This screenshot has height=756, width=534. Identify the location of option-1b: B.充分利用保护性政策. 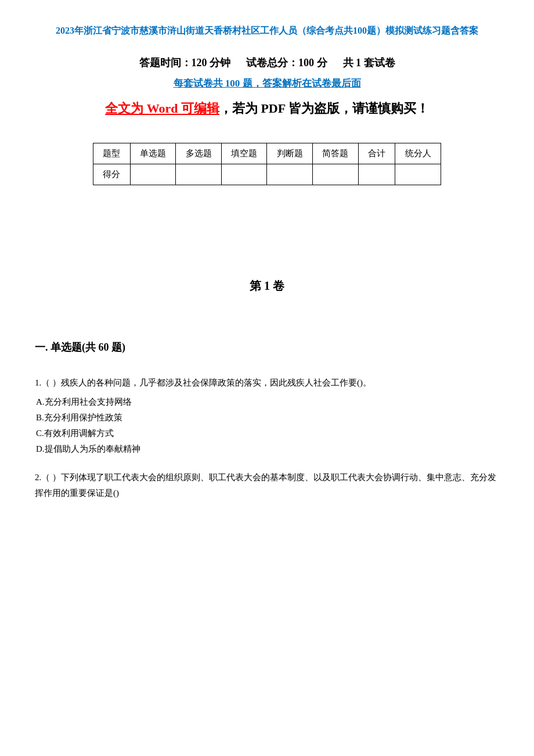
(268, 418).